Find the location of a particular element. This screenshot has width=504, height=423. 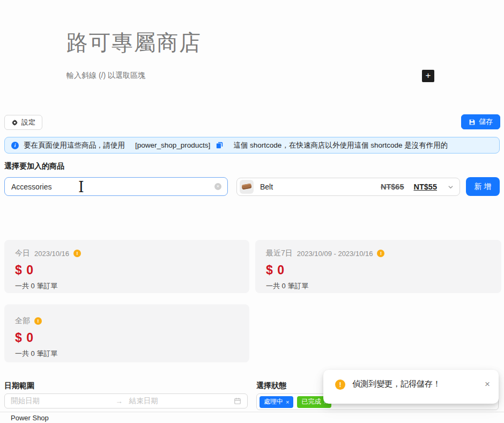

belt-image is located at coordinates (247, 187).